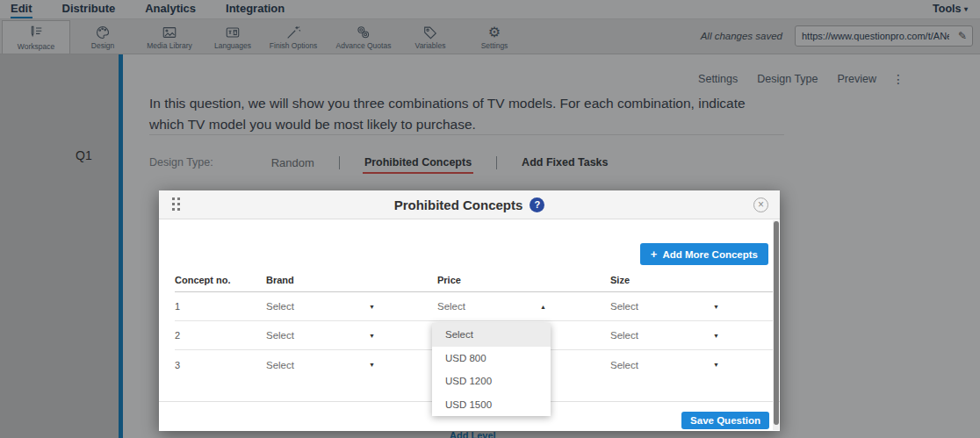 The height and width of the screenshot is (438, 980). Describe the element at coordinates (776, 323) in the screenshot. I see `scrollbar-thumb` at that location.